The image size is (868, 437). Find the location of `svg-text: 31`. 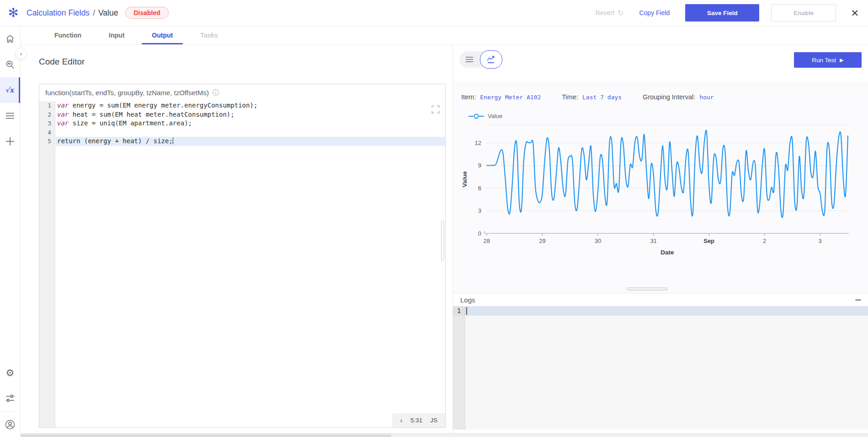

svg-text: 31 is located at coordinates (653, 241).